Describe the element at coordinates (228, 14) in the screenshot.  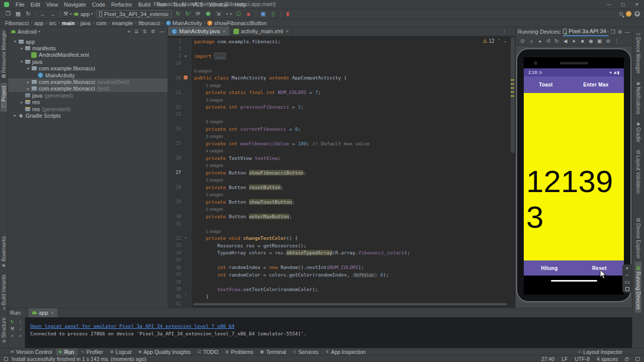
I see `profiler-button: ◔▾` at that location.